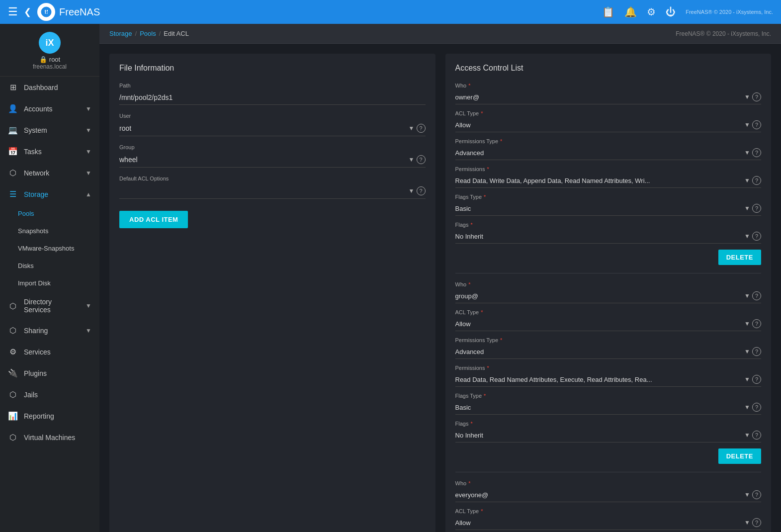  Describe the element at coordinates (50, 249) in the screenshot. I see `sidebar-sub-vmware-snapshots: VMware-Snapshots` at that location.